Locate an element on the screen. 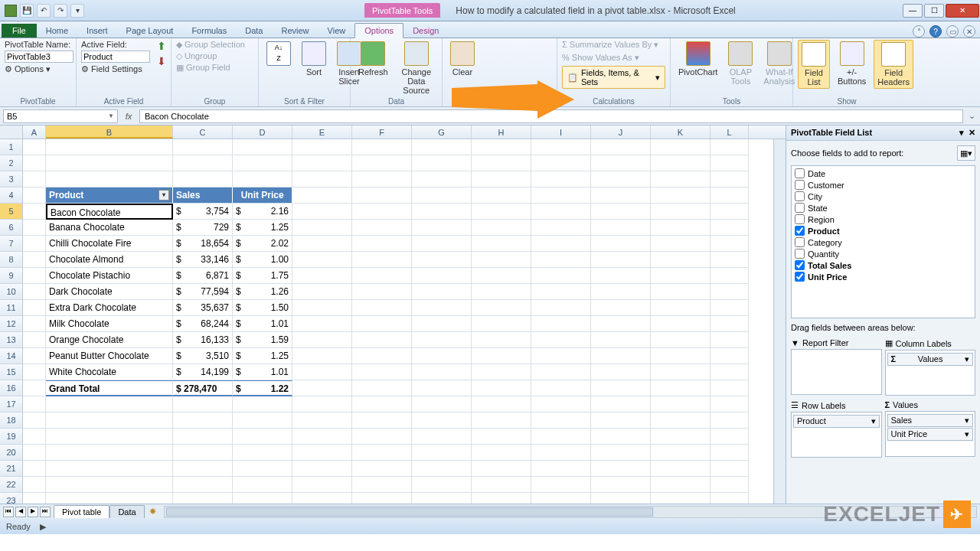 This screenshot has width=980, height=551. cell: $ 6,871 is located at coordinates (203, 276).